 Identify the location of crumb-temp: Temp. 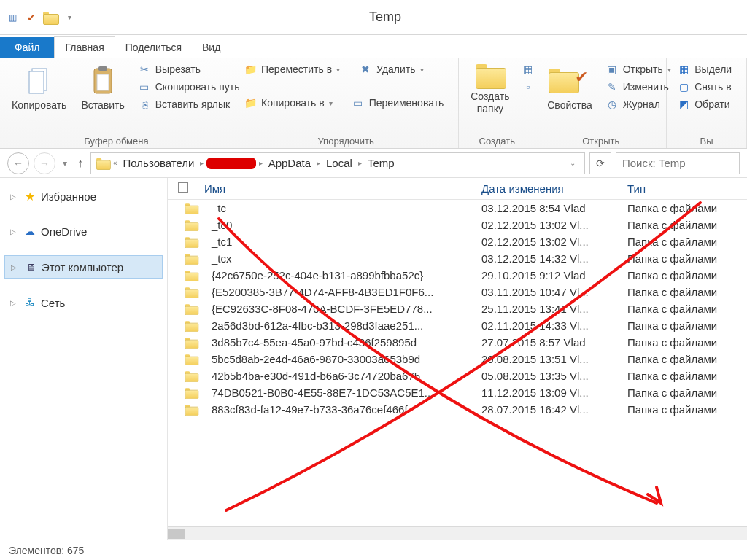
(381, 163).